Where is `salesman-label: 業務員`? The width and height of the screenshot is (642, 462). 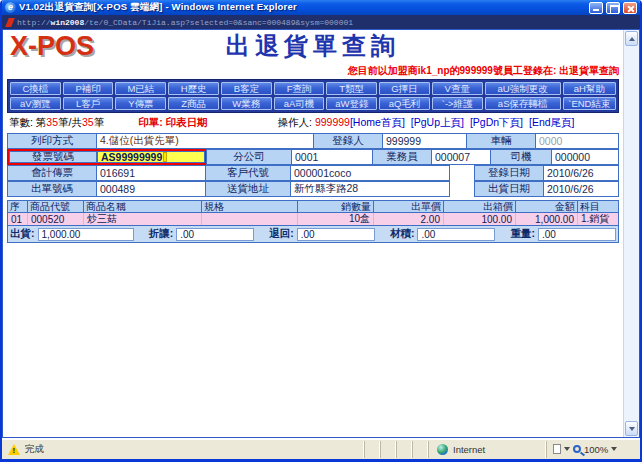 salesman-label: 業務員 is located at coordinates (402, 157).